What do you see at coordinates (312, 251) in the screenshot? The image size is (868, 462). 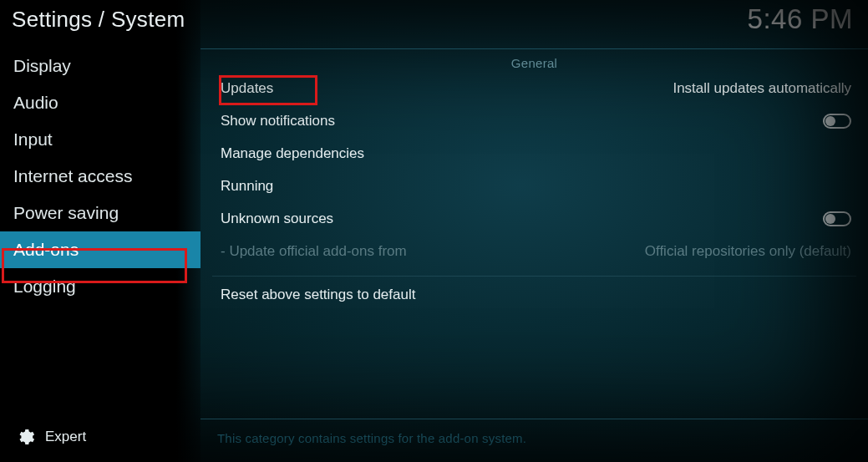 I see `setting-label: - Update official add-ons from` at bounding box center [312, 251].